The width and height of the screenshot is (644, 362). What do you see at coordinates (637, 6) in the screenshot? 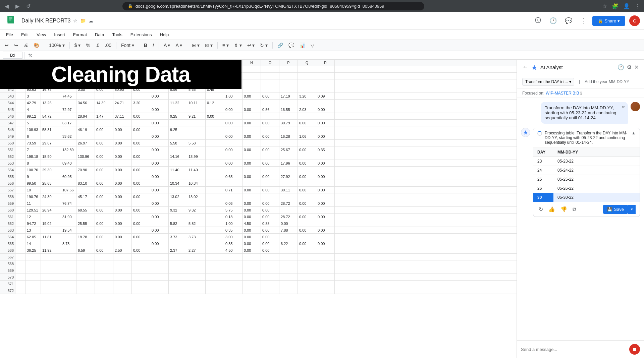
I see `menu-icon: ⋮` at bounding box center [637, 6].